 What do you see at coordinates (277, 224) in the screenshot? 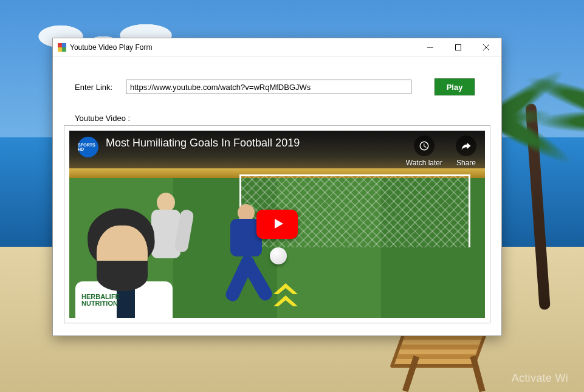
I see `youtube-play-button` at bounding box center [277, 224].